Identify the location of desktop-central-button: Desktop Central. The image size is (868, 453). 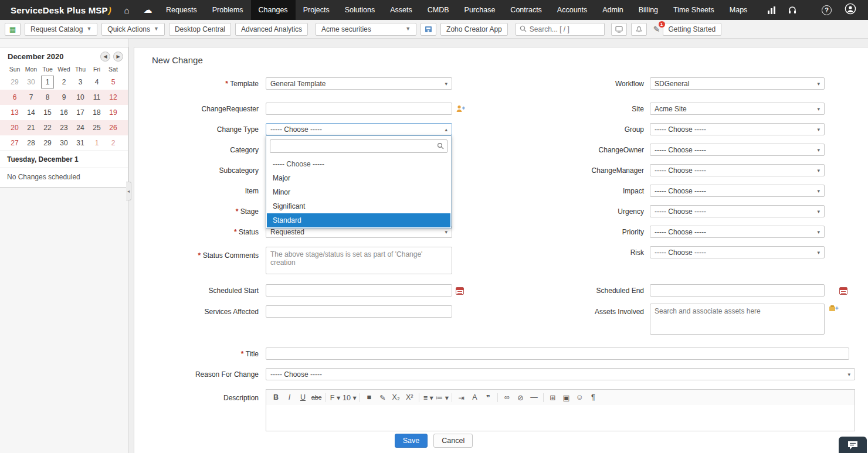
(200, 29).